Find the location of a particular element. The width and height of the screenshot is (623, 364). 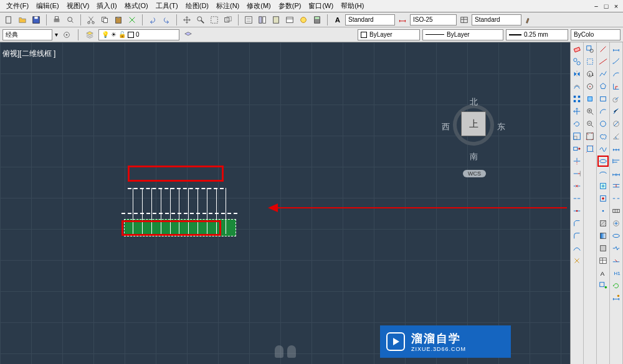

close-icon: × is located at coordinates (616, 6).